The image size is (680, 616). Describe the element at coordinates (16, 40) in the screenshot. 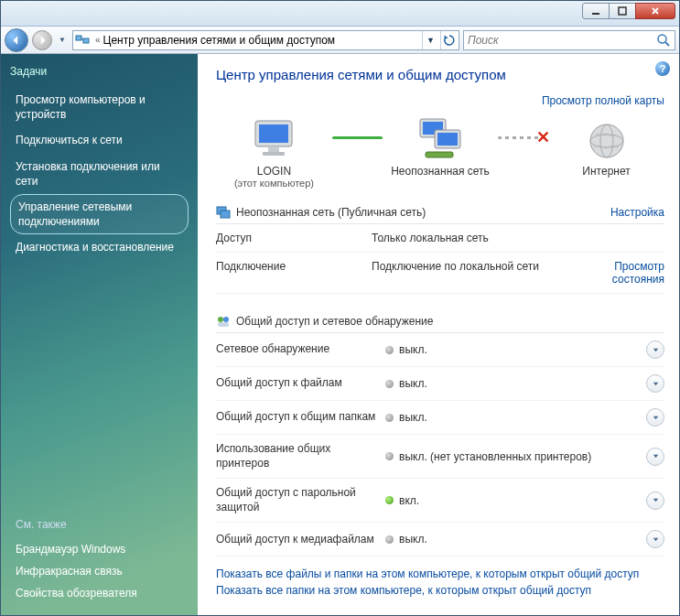

I see `back-button` at that location.